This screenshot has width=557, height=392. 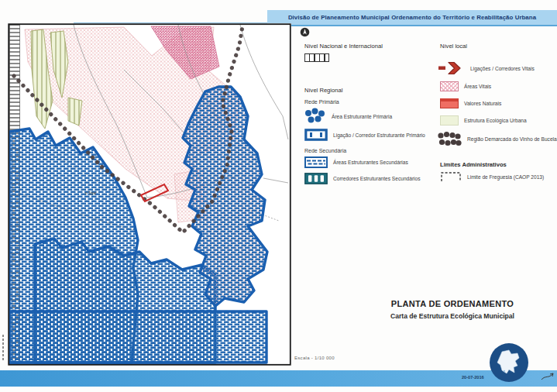 What do you see at coordinates (452, 304) in the screenshot?
I see `sheet-title: PLANTA DE ORDENAMENTO` at bounding box center [452, 304].